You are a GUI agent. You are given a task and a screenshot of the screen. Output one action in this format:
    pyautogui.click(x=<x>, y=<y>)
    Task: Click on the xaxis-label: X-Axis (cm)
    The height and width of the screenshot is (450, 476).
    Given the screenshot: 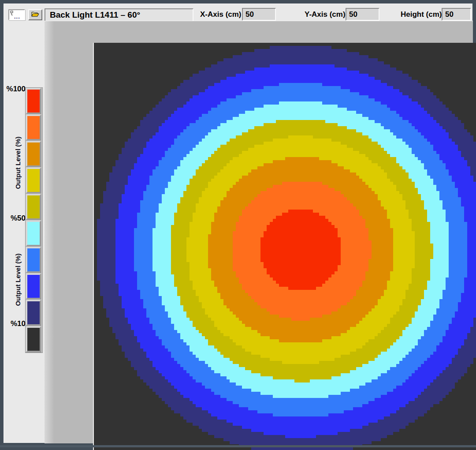 What is the action you would take?
    pyautogui.click(x=220, y=15)
    